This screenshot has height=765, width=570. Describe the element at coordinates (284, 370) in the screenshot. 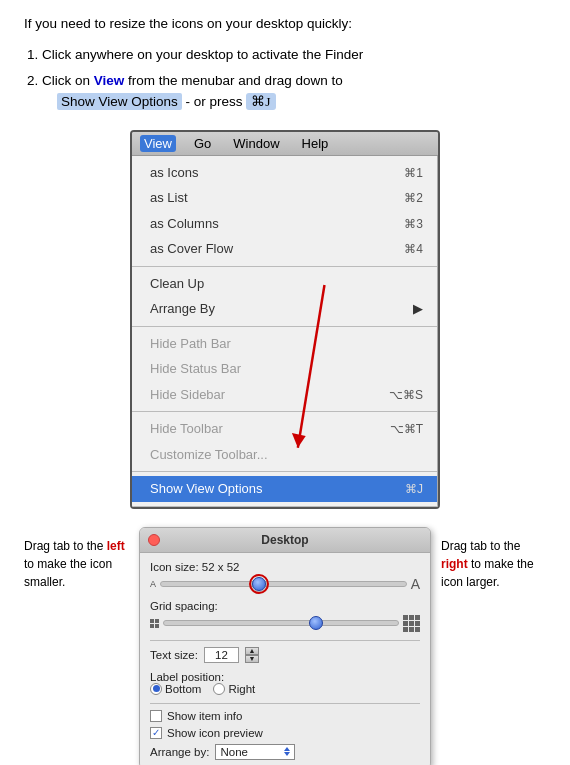

I see `menu-section-bars: Hide Path Bar Hide Status Bar Hide Sideb…` at that location.